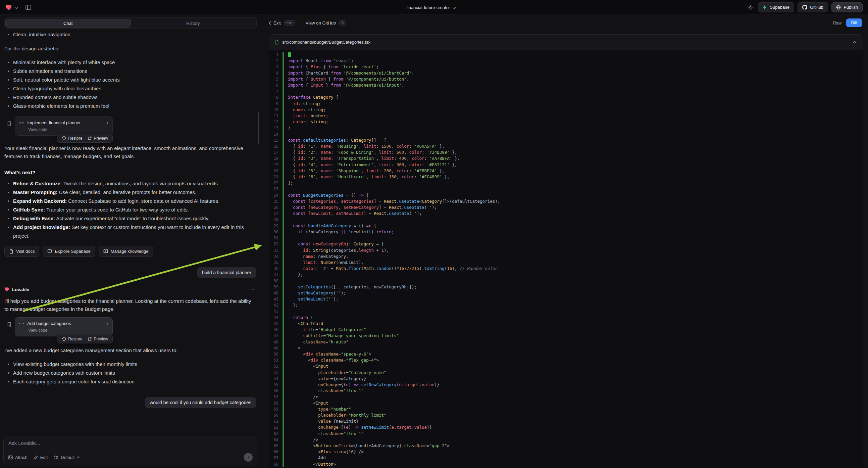 The height and width of the screenshot is (468, 868). I want to click on code-line: 28, so click(566, 220).